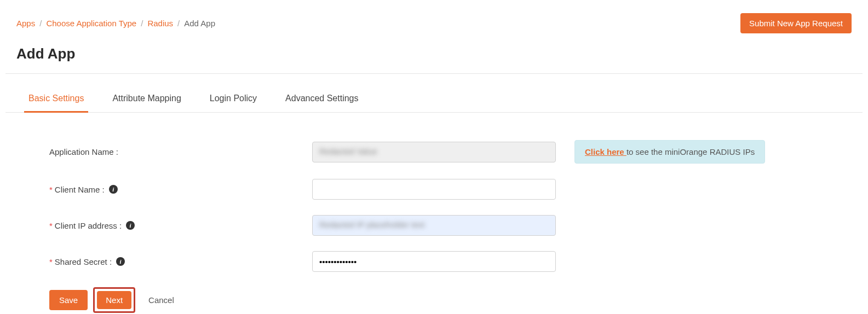 The height and width of the screenshot is (314, 868). I want to click on application-name-label: Application Name :, so click(181, 152).